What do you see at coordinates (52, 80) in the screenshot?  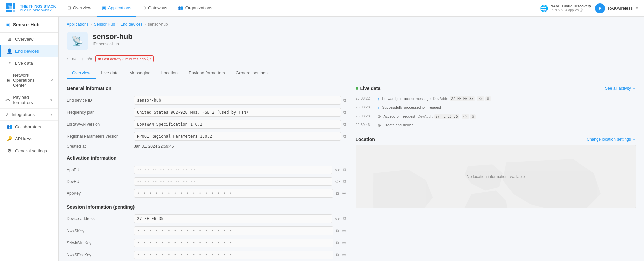 I see `external-link-icon: ↗` at bounding box center [52, 80].